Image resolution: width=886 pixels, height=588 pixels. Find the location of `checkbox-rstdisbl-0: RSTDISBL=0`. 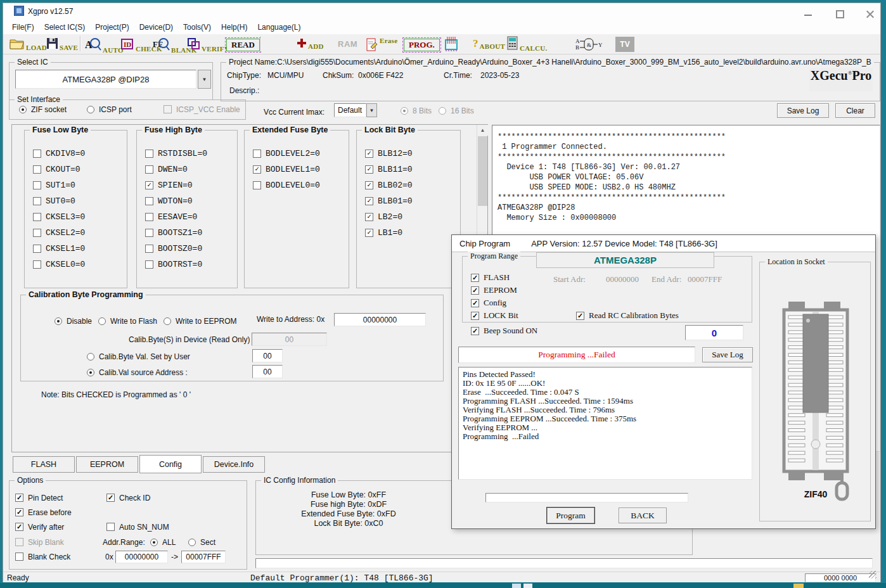

checkbox-rstdisbl-0: RSTDISBL=0 is located at coordinates (176, 153).